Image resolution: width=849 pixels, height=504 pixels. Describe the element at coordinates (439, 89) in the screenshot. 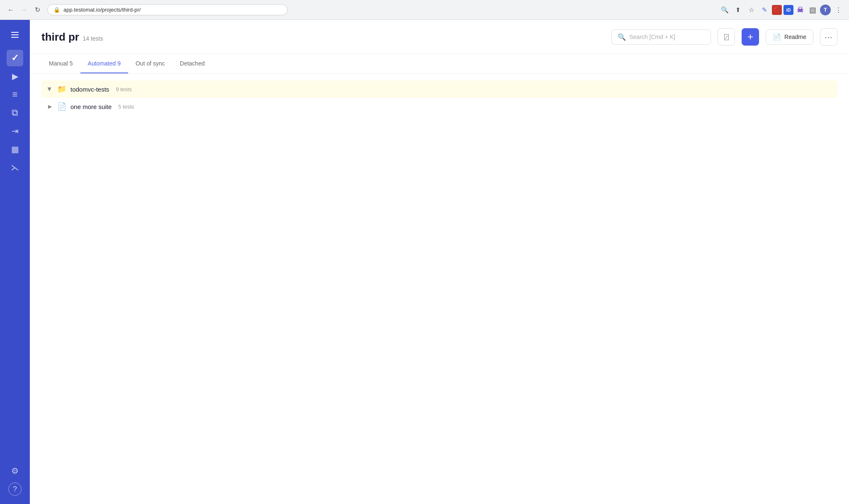

I see `suite-row-todomvc-tests: ▶ 📁 todomvc-tests 9 tests` at that location.